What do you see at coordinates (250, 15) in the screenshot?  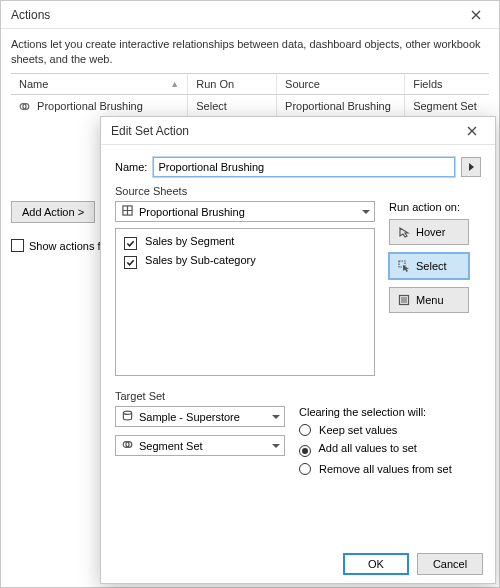 I see `actions-titlebar: Actions` at bounding box center [250, 15].